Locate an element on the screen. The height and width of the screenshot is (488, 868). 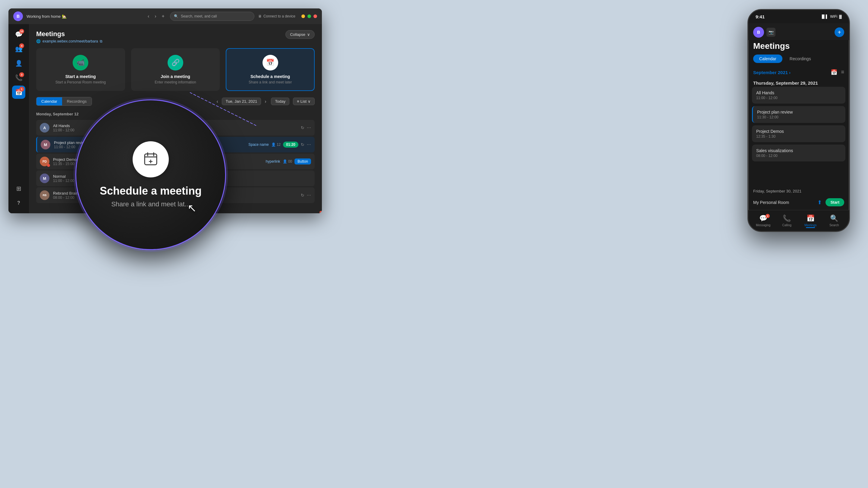
meetings-url-text: example.webex.com/meet/barbara is located at coordinates (70, 41).